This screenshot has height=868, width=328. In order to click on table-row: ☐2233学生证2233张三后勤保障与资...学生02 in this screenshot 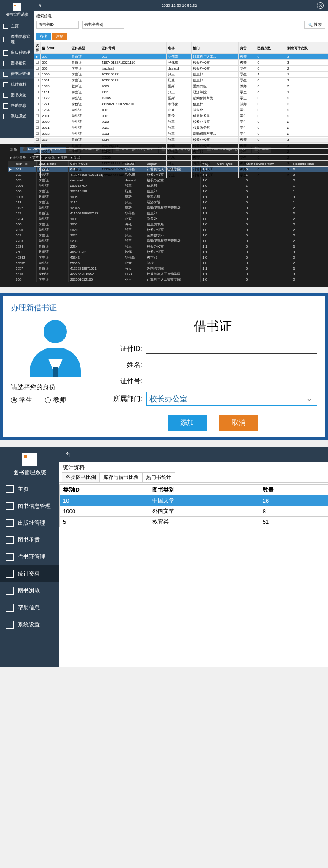, I will do `click(181, 134)`.